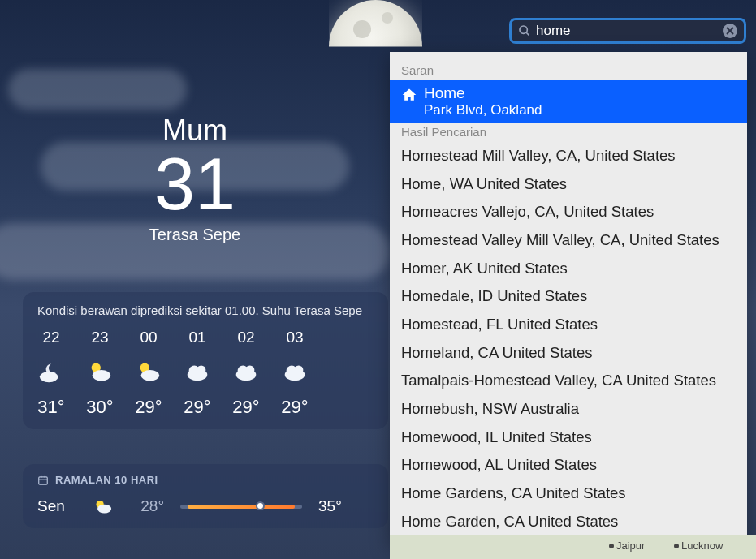 Image resolution: width=756 pixels, height=559 pixels. What do you see at coordinates (573, 547) in the screenshot?
I see `map-strip: Jaipur Lucknow` at bounding box center [573, 547].